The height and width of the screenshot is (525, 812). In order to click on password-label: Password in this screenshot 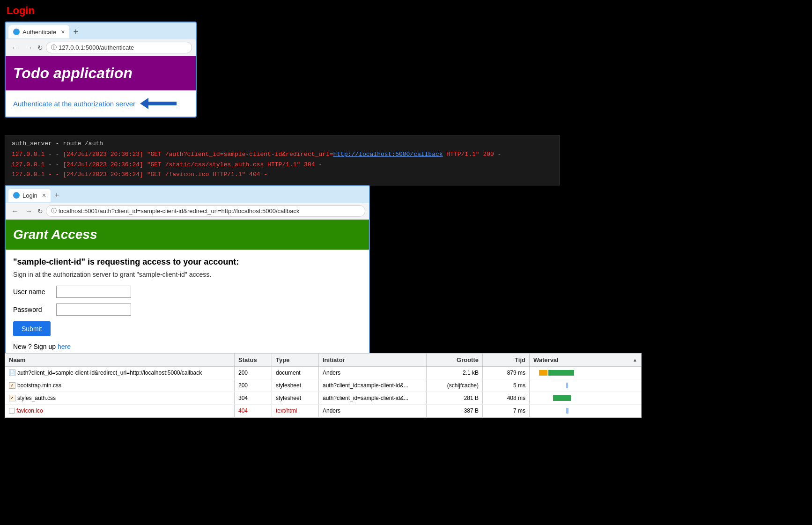, I will do `click(32, 310)`.